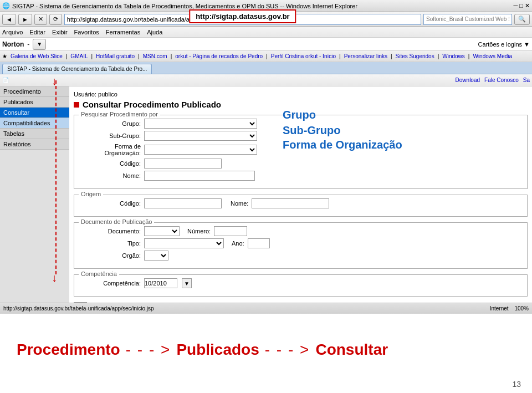 Image resolution: width=532 pixels, height=393 pixels. I want to click on norton-menu-button: ▼, so click(39, 44).